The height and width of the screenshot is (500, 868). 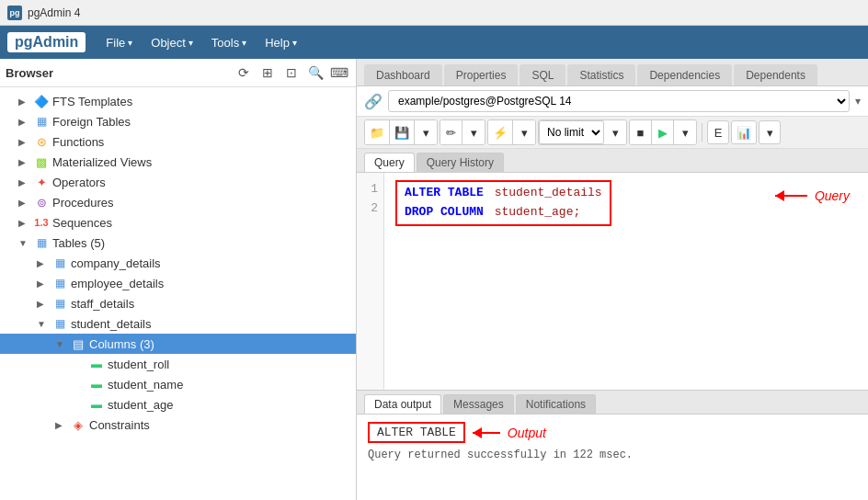 I want to click on sidebar-item-student-details: ▼ ▦ student_details, so click(x=178, y=324).